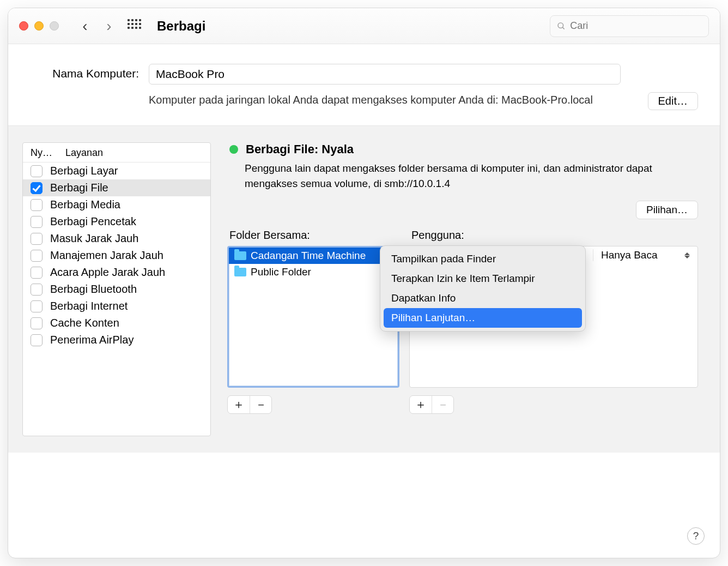 The height and width of the screenshot is (566, 728). What do you see at coordinates (117, 255) in the screenshot?
I see `service-row: Manajemen Jarak Jauh` at bounding box center [117, 255].